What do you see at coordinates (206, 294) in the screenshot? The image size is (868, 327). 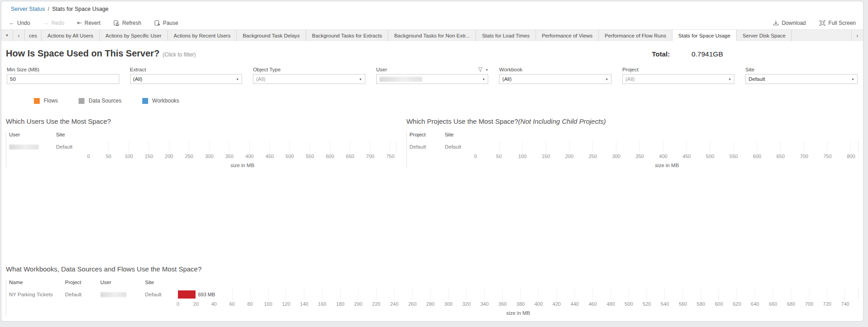 I see `bar-value-label: 693 MB` at bounding box center [206, 294].